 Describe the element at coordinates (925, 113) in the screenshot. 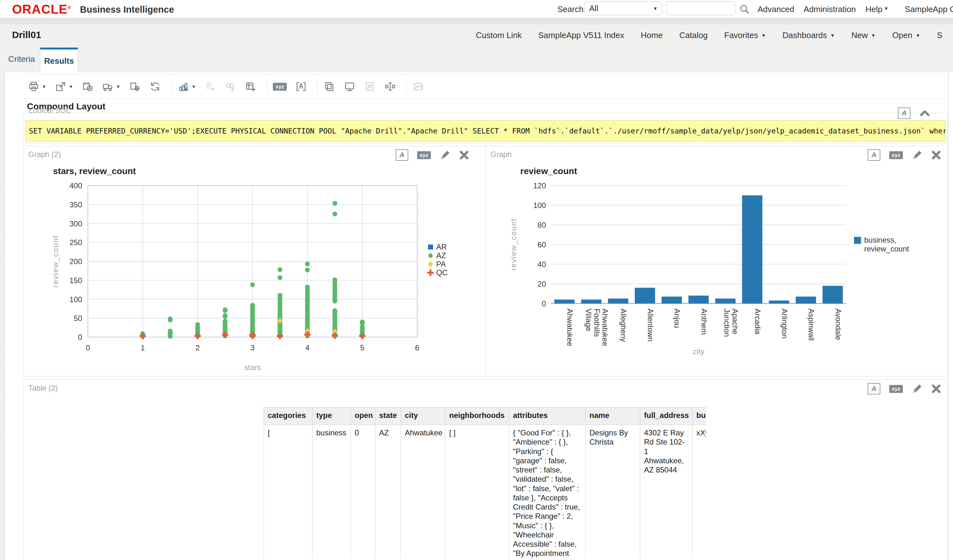

I see `collapse-panel-icon` at that location.